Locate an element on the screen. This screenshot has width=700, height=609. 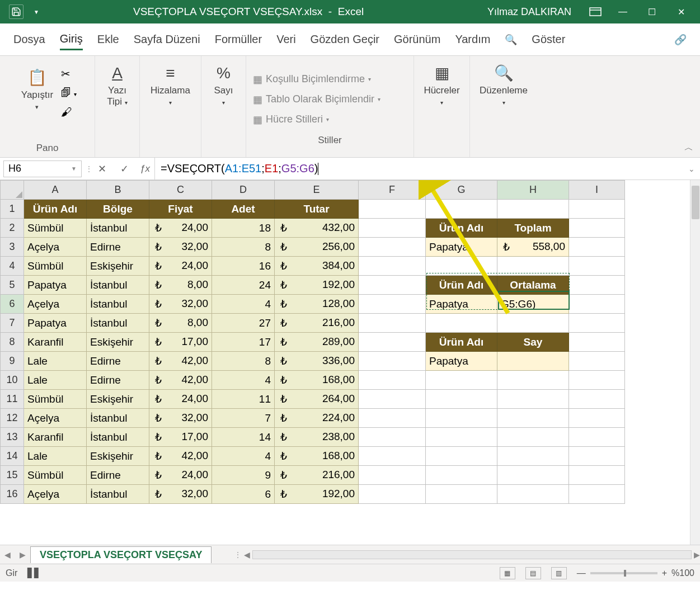
cell-G16 is located at coordinates (462, 494).